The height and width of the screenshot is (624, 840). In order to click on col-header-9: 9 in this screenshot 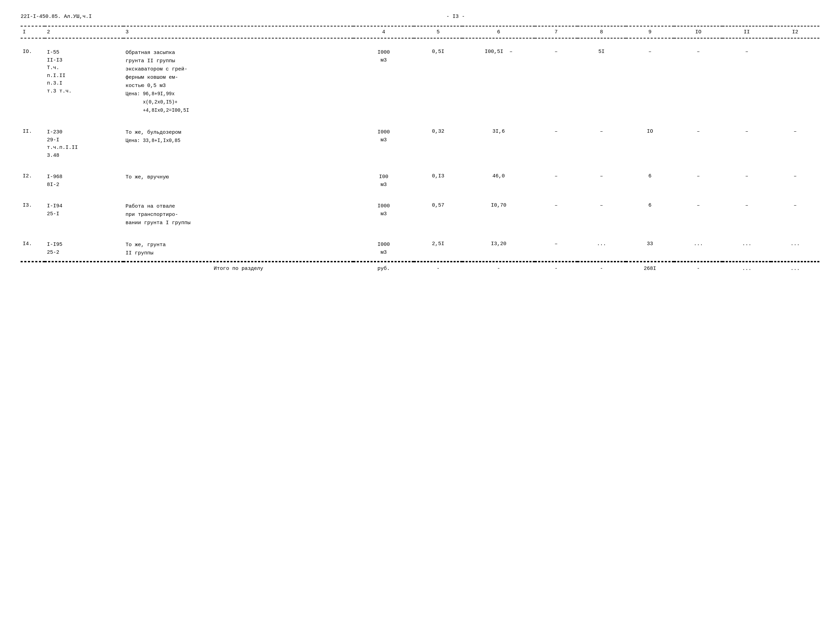, I will do `click(650, 32)`.